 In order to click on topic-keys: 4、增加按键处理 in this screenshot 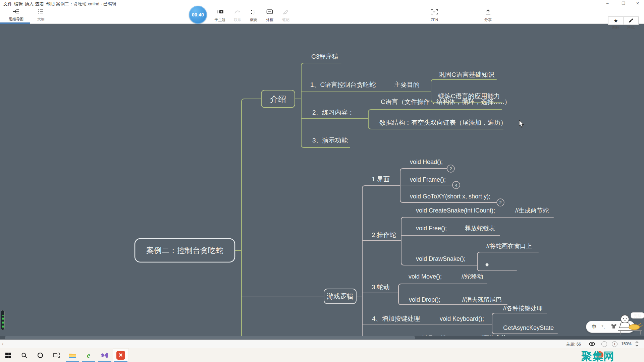, I will do `click(396, 318)`.